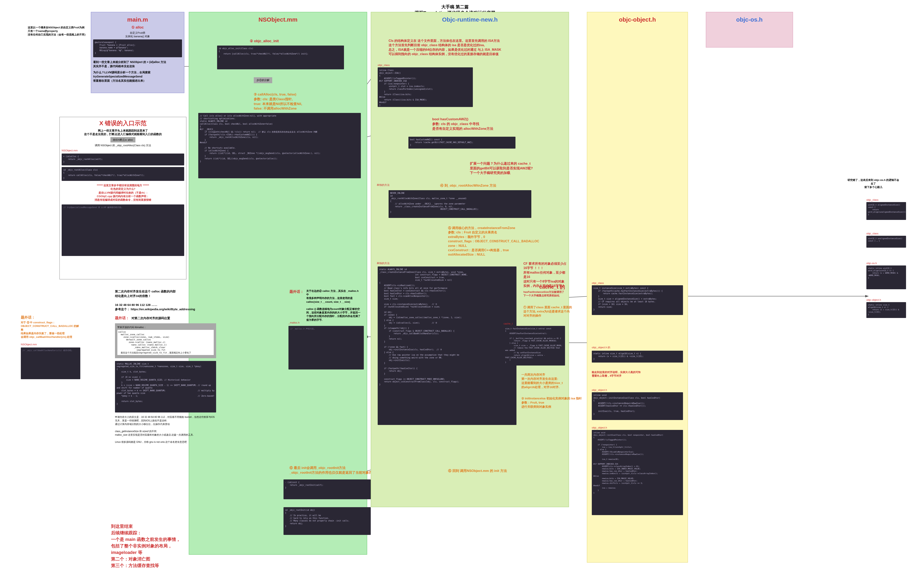  What do you see at coordinates (886, 242) in the screenshot?
I see `code-osh1b: uint32_t unalignedInstanceSize() const {…` at bounding box center [886, 242].